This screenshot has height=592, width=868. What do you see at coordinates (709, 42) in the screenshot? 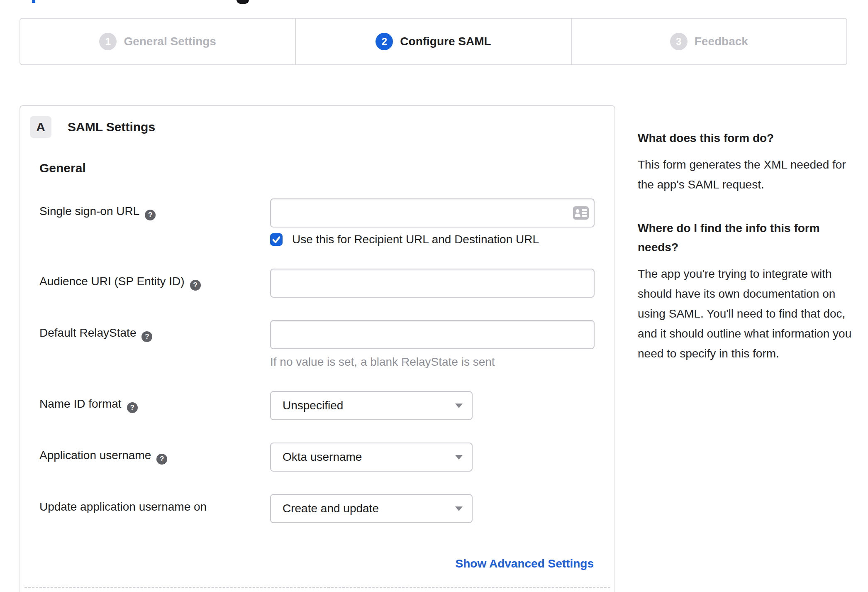
I see `step-feedback: 3 Feedback` at bounding box center [709, 42].